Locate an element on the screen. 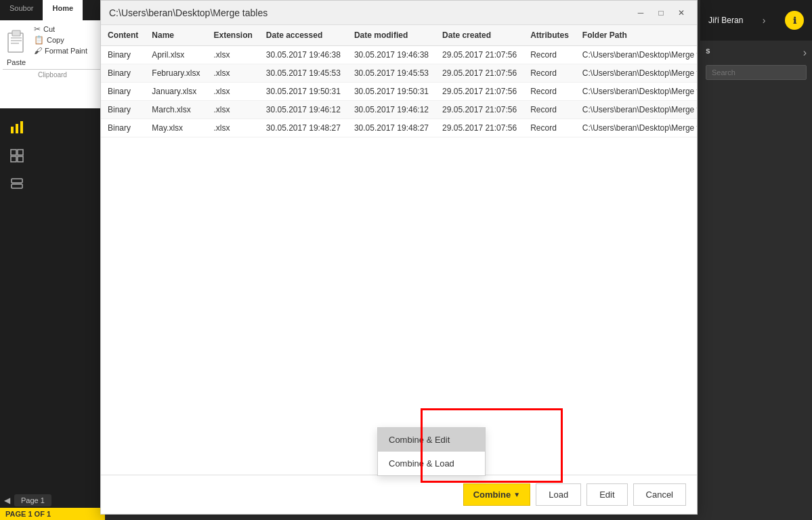 The width and height of the screenshot is (812, 520). format-paint-button: 🖌 Format Paint is located at coordinates (61, 51).